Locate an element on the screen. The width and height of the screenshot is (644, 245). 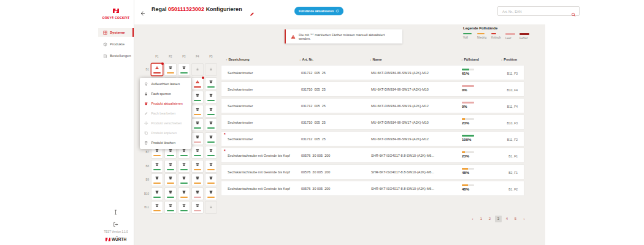
menu-item-produkt-kopieren: Produkt kopieren is located at coordinates (166, 133).